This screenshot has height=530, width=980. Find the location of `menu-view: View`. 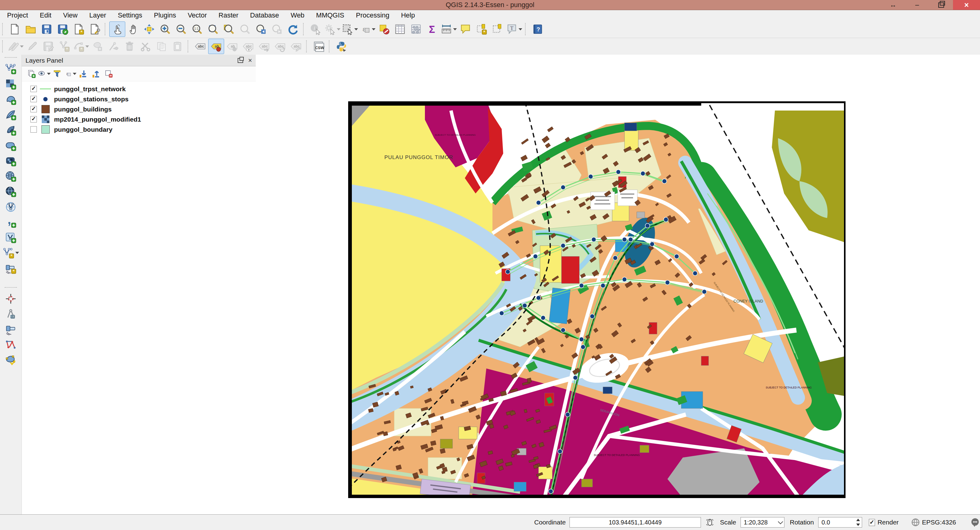

menu-view: View is located at coordinates (70, 15).